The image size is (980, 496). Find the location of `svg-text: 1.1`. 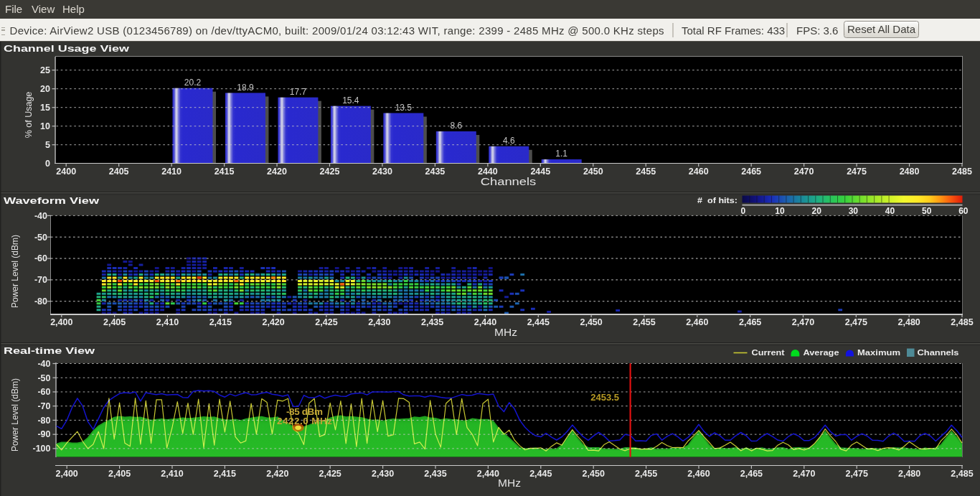

svg-text: 1.1 is located at coordinates (561, 154).